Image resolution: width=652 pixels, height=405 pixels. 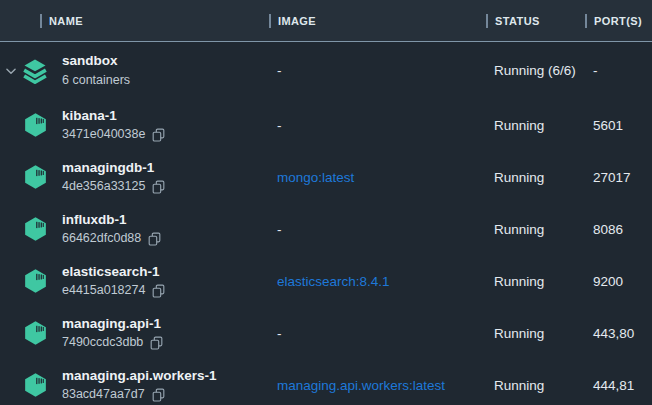 I want to click on container-name: managingdb-1, so click(x=114, y=168).